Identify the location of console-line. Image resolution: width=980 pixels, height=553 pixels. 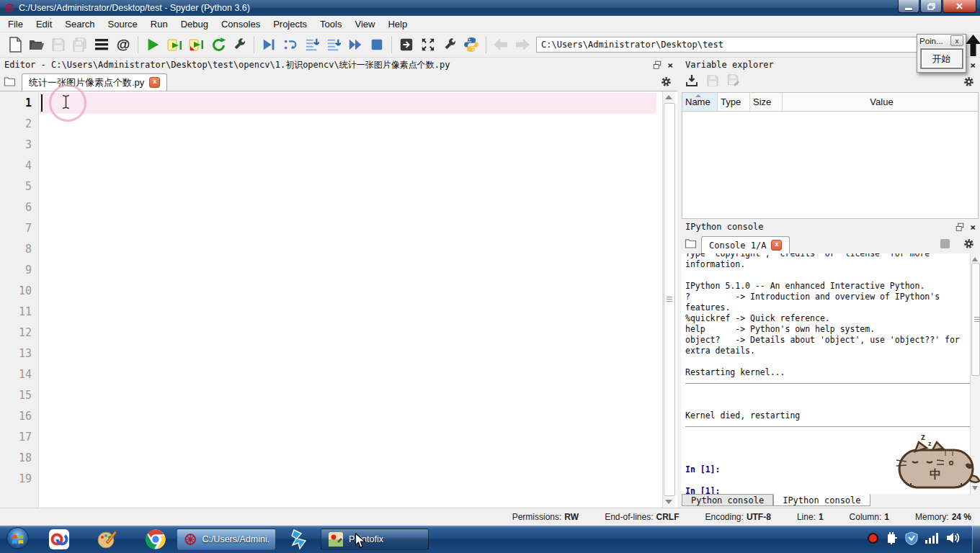
(833, 383).